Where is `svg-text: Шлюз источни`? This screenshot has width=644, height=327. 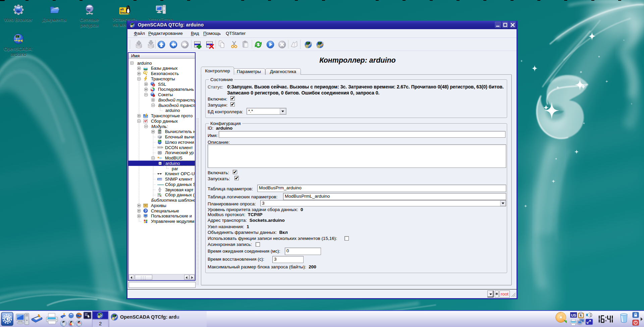 svg-text: Шлюз источни is located at coordinates (180, 142).